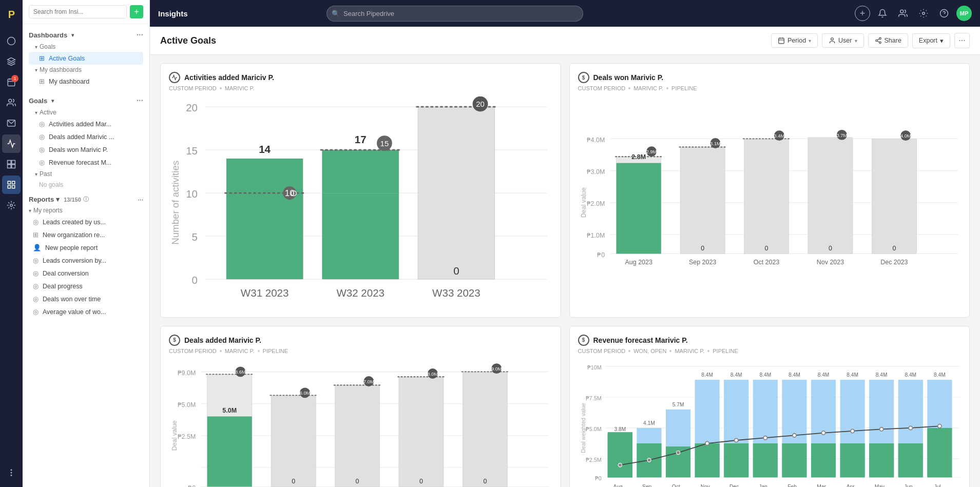  I want to click on topbar-help-btn, so click(944, 13).